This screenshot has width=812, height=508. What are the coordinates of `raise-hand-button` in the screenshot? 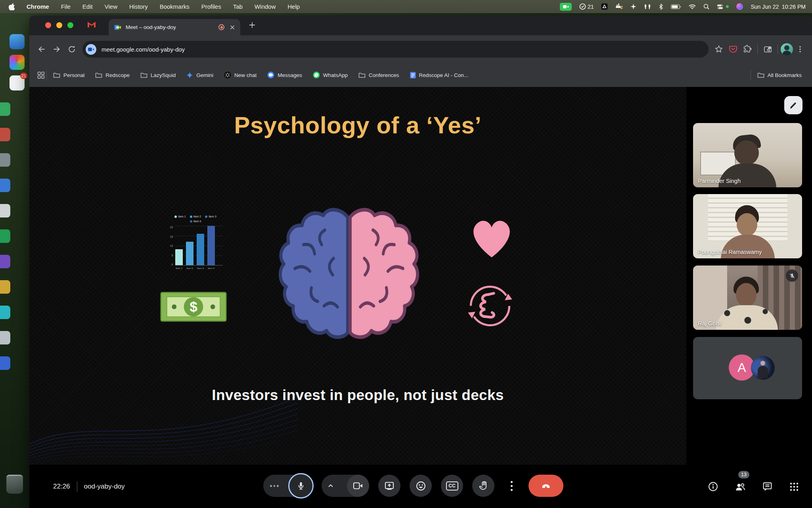 It's located at (483, 486).